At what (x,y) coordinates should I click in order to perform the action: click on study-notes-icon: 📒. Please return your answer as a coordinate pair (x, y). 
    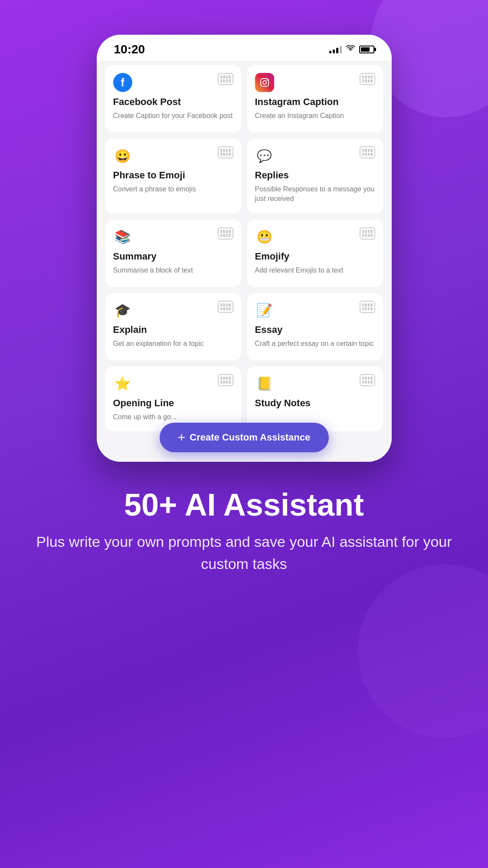
    Looking at the image, I should click on (265, 384).